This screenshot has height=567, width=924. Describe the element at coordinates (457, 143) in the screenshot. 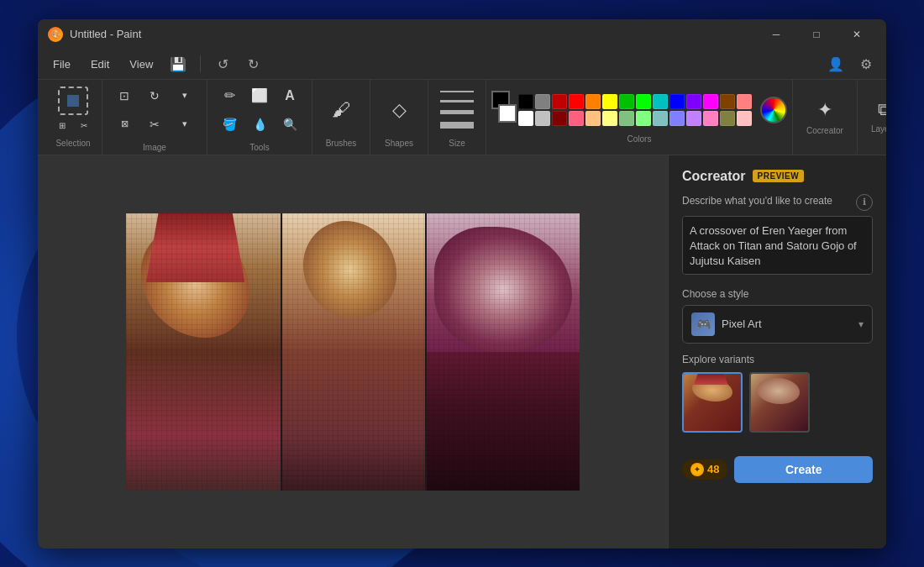

I see `size-label: Size` at that location.